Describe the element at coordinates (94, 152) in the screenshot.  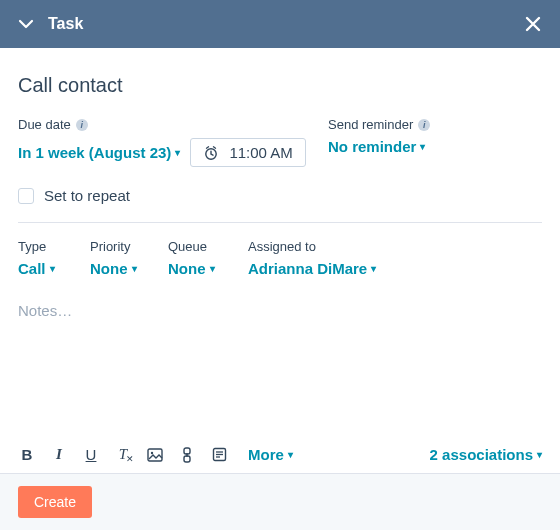
I see `due-date-value: In 1 week (August 23)` at that location.